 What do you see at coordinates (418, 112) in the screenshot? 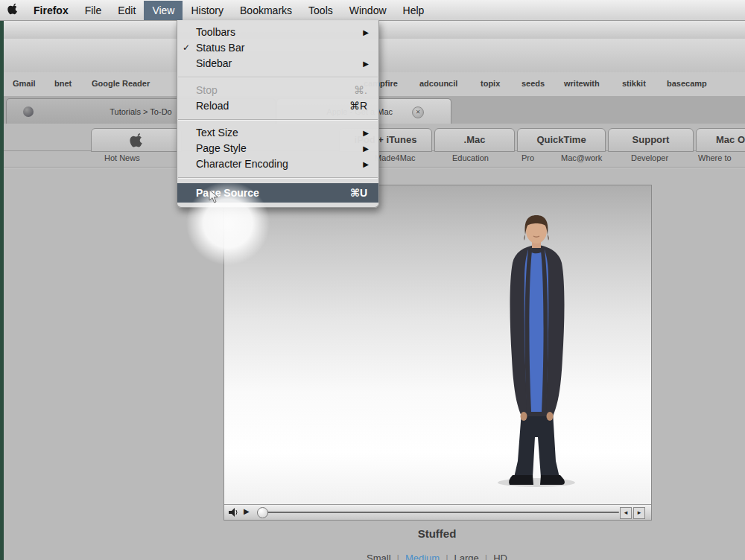
I see `tab-close-icon: ✕` at bounding box center [418, 112].